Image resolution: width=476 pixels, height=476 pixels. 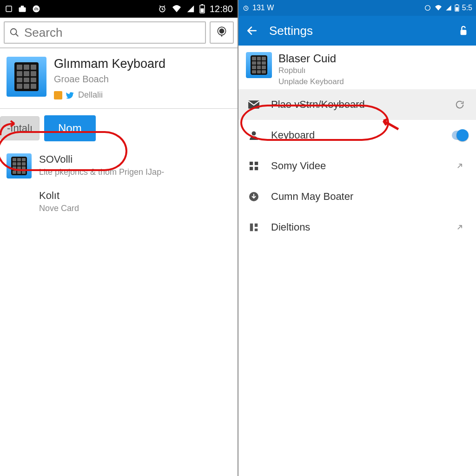 I want to click on settings-row-label: Somy Videe, so click(x=356, y=166).